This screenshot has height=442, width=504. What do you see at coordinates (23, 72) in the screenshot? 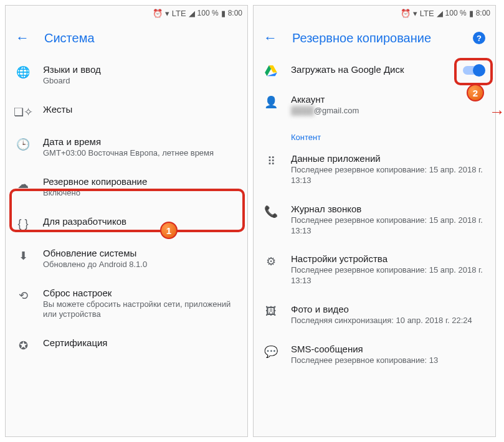
I see `globe-icon: 🌐` at bounding box center [23, 72].